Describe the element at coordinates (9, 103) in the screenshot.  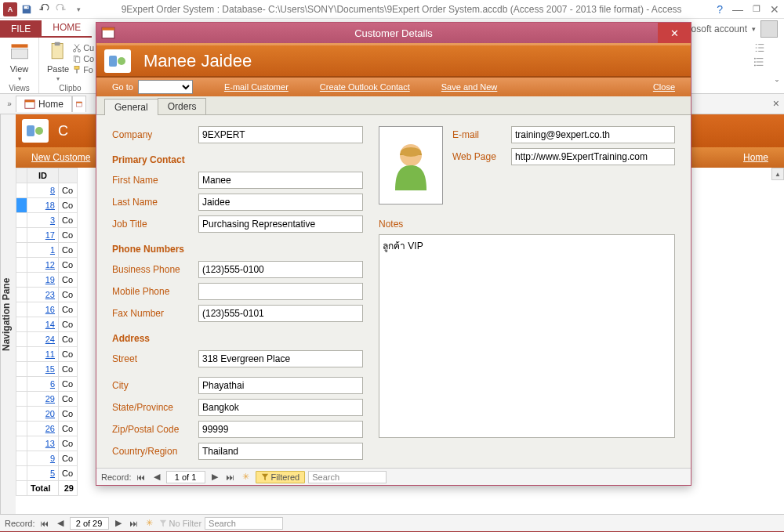
I see `nav-expand-icon: »` at that location.